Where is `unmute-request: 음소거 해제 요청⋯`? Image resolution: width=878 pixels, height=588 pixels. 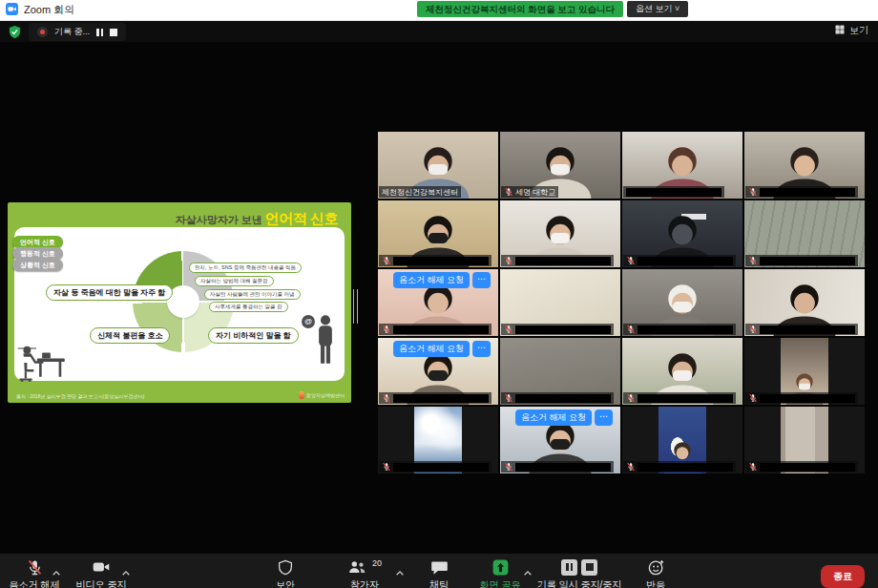 unmute-request: 음소거 해제 요청⋯ is located at coordinates (442, 349).